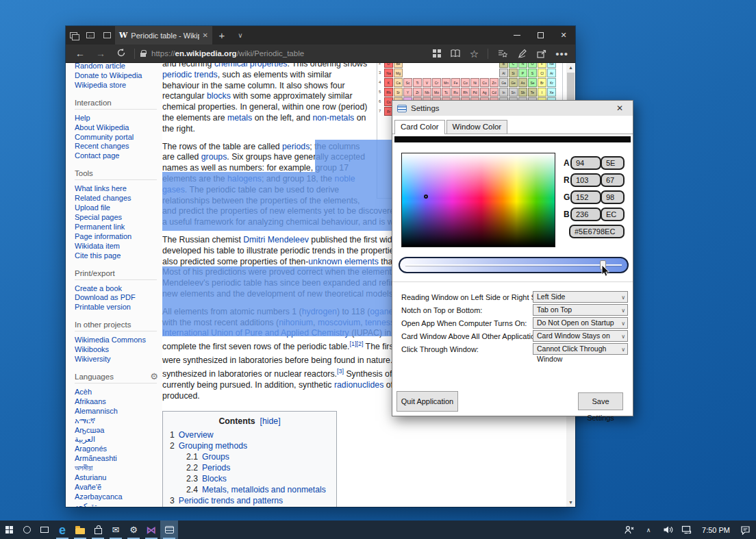 The height and width of the screenshot is (539, 756). Describe the element at coordinates (74, 36) in the screenshot. I see `show-set-aside-tabs-icon` at that location.